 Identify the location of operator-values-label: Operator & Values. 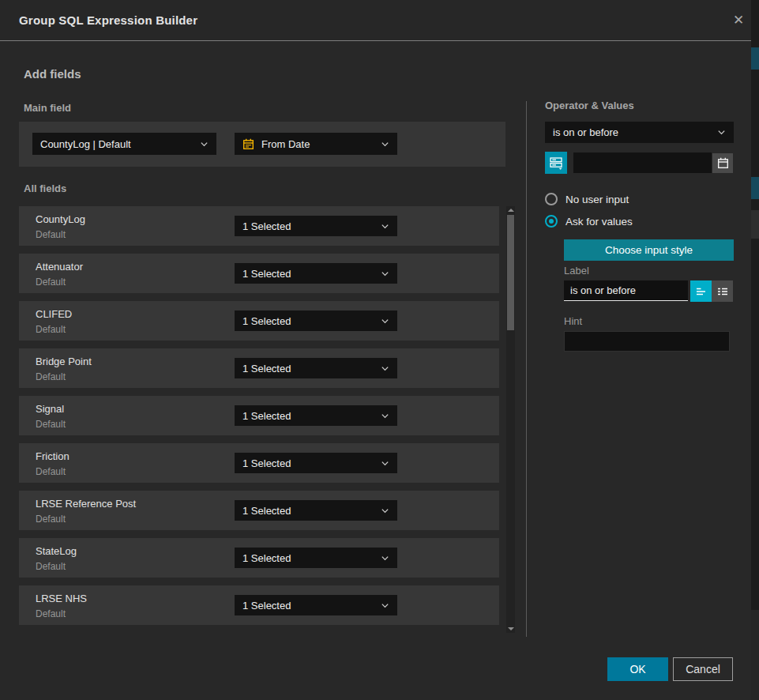
(589, 106).